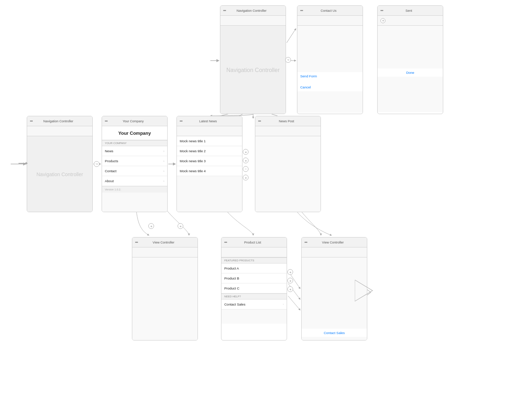 This screenshot has width=522, height=420. I want to click on left-nav-label: Navigation Controller, so click(60, 174).